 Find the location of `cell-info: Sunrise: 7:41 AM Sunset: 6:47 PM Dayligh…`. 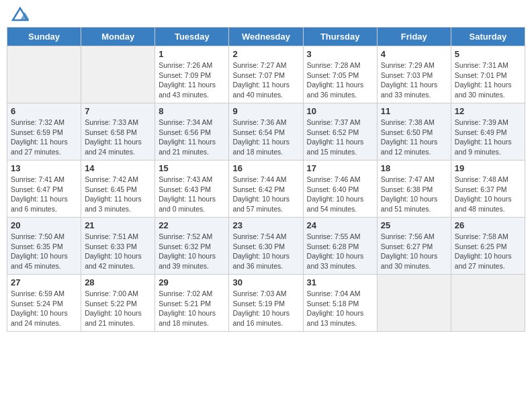

cell-info: Sunrise: 7:41 AM Sunset: 6:47 PM Dayligh… is located at coordinates (44, 195).